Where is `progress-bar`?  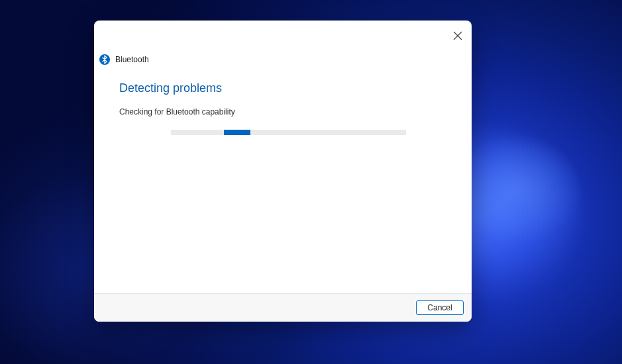
progress-bar is located at coordinates (289, 132).